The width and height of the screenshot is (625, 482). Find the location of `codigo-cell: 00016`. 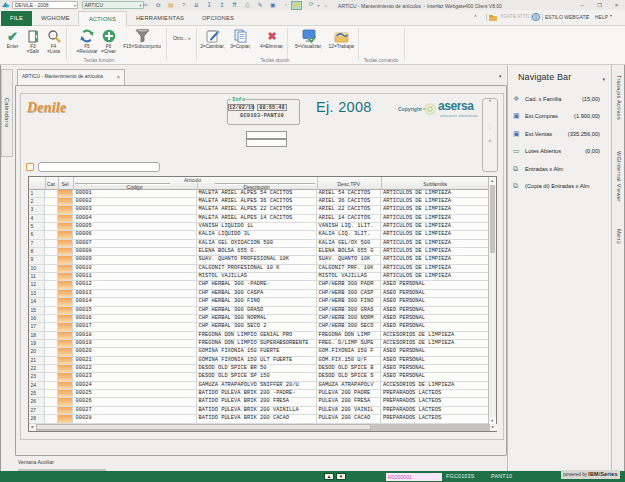

codigo-cell: 00016 is located at coordinates (135, 318).